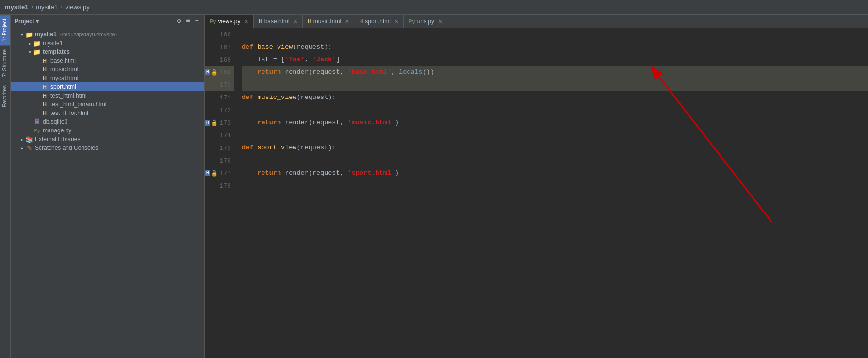 The height and width of the screenshot is (358, 868). I want to click on str-jack: 'Jack', so click(324, 59).